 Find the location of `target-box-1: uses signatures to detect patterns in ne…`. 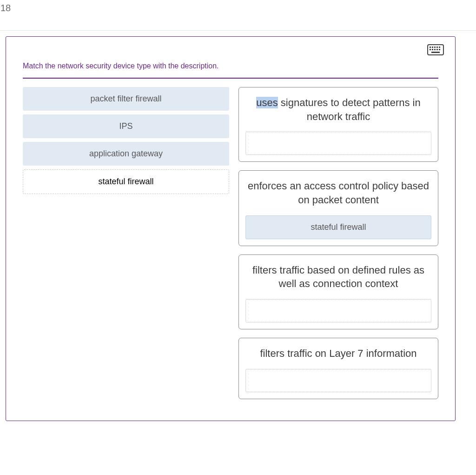

target-box-1: uses signatures to detect patterns in ne… is located at coordinates (338, 125).